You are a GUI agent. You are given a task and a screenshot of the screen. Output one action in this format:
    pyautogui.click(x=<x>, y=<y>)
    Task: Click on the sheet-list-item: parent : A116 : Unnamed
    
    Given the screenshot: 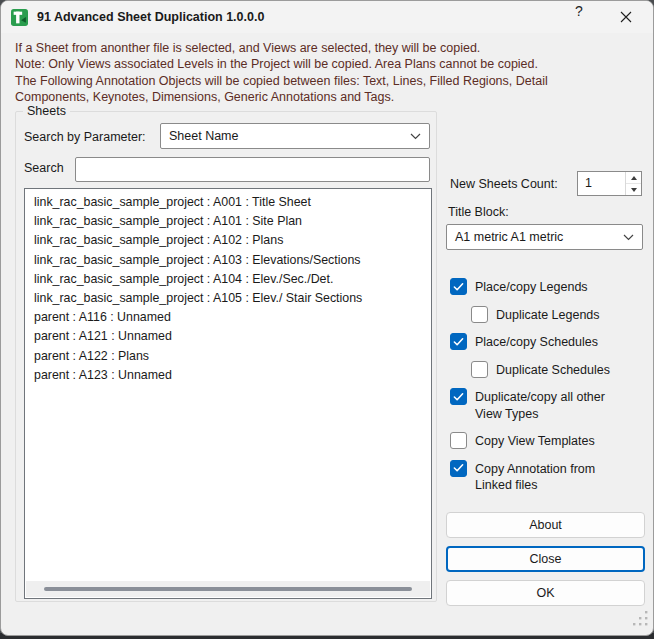 What is the action you would take?
    pyautogui.click(x=228, y=318)
    